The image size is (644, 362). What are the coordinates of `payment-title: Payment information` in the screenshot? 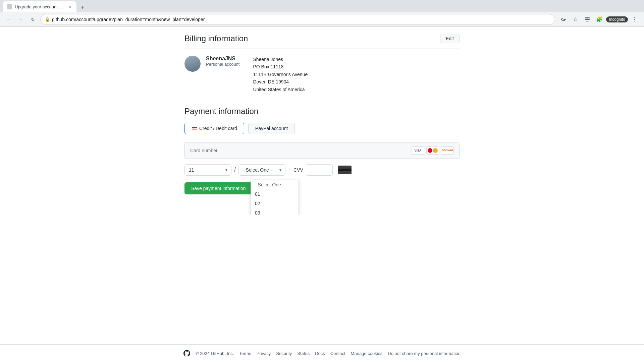 It's located at (322, 111).